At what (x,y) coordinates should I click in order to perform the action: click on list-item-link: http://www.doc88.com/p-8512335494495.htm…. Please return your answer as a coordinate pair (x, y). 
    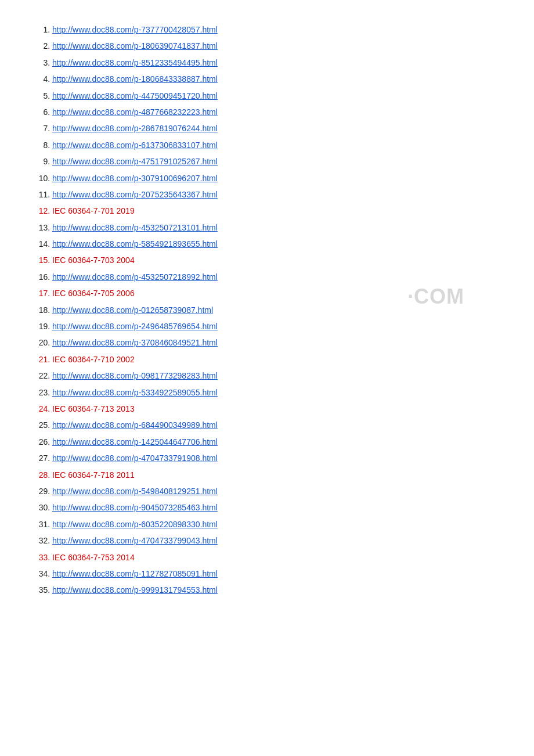
    Looking at the image, I should click on (135, 63).